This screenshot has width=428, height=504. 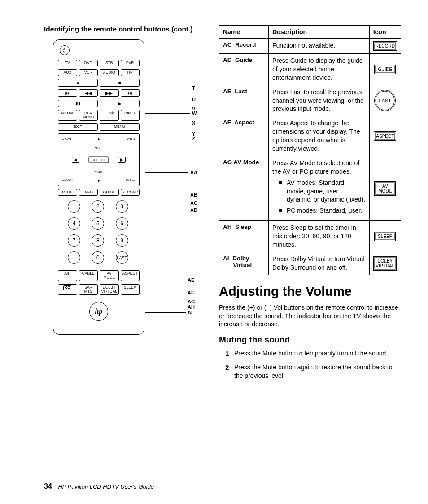 What do you see at coordinates (310, 188) in the screenshot?
I see `table-row: AG AV ModePress AV Mode to select one of…` at bounding box center [310, 188].